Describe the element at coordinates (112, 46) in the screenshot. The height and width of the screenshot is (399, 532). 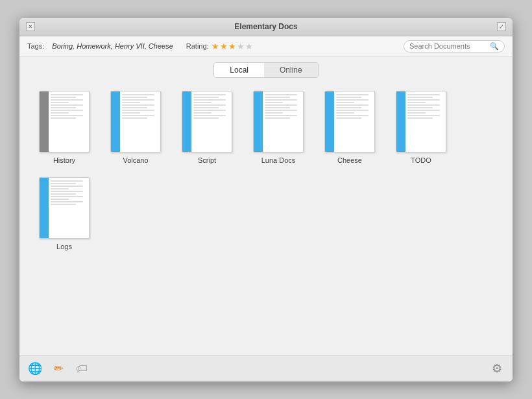
I see `tags-value: Boring, Homework, Henry VII, Cheese` at that location.